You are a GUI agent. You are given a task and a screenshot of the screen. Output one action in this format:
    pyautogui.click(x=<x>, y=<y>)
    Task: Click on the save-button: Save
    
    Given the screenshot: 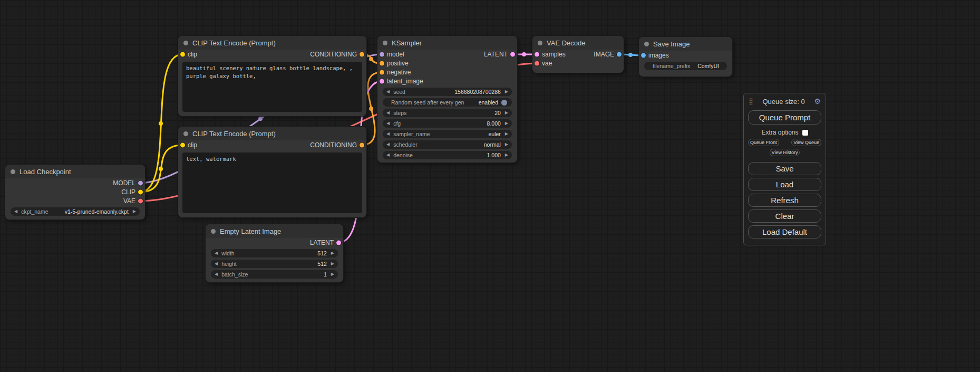 What is the action you would take?
    pyautogui.click(x=784, y=169)
    